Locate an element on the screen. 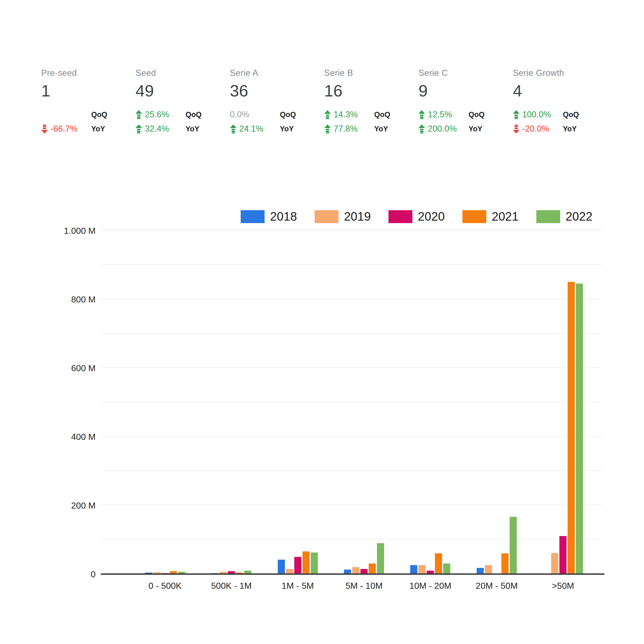  kpi-card: Serie C912.5%QoQ200.0%YoY is located at coordinates (465, 102).